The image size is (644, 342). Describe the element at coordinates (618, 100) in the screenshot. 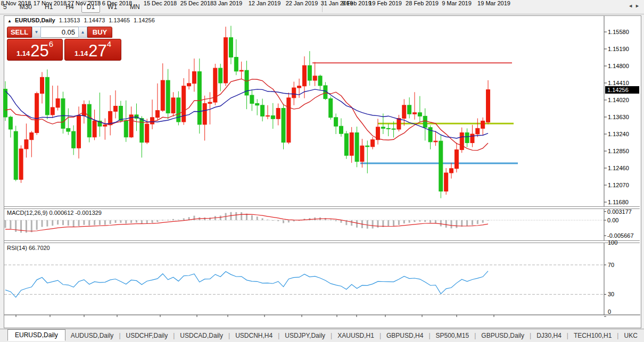

I see `price-axis-label: 1.14020` at that location.